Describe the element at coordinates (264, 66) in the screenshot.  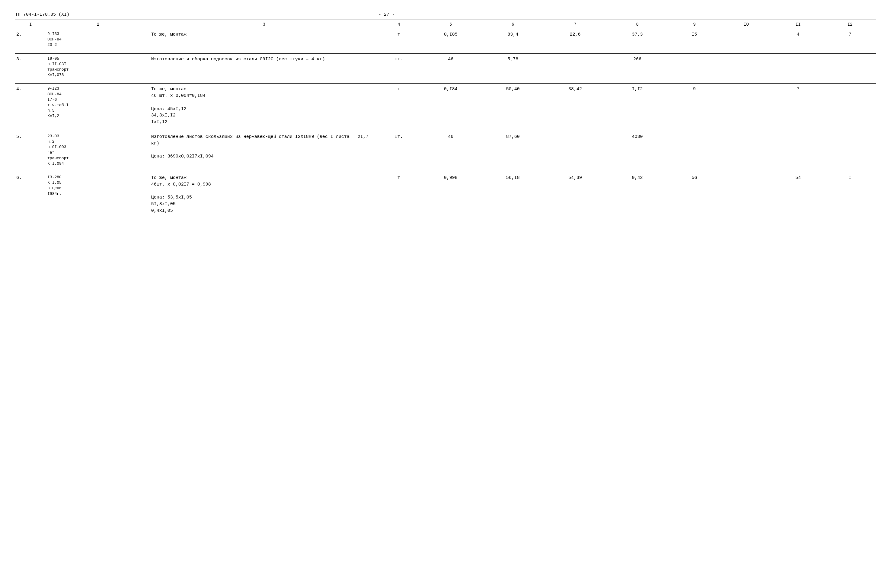
I see `row-description: Изготовление и сборка подвесок из стали …` at that location.